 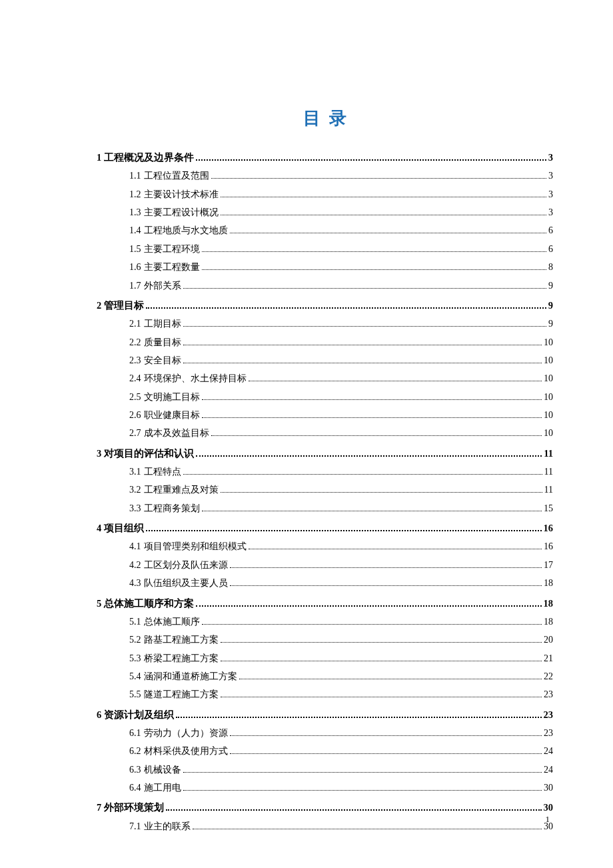 What do you see at coordinates (550, 286) in the screenshot?
I see `toc-entry-page: 9` at bounding box center [550, 286].